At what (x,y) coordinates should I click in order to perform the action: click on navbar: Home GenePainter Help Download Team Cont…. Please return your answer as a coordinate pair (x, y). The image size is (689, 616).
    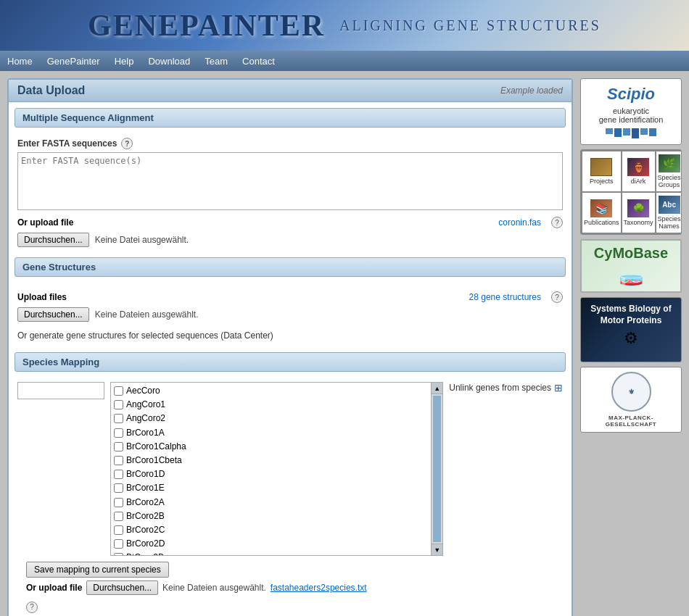
    Looking at the image, I should click on (344, 61).